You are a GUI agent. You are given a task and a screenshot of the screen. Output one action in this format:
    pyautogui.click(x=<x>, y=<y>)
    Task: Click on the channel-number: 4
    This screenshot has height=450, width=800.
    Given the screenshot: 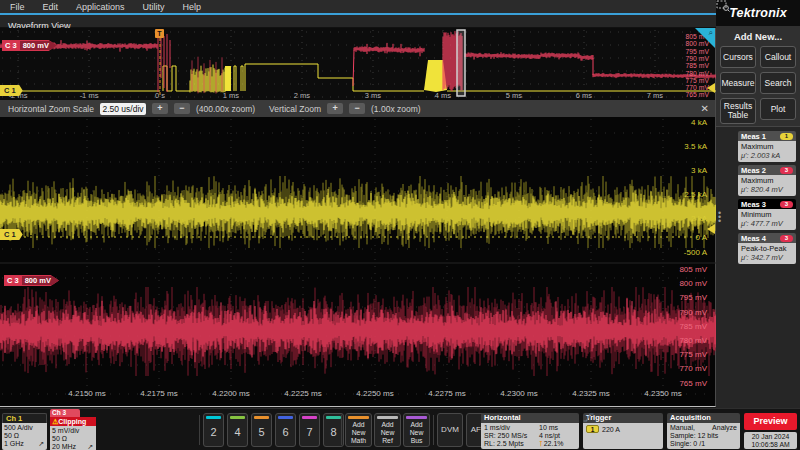 What is the action you would take?
    pyautogui.click(x=238, y=432)
    